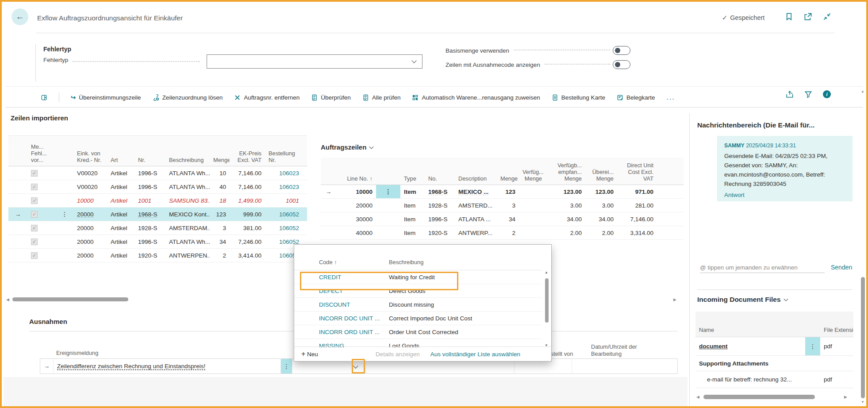  Describe the element at coordinates (157, 242) in the screenshot. I see `table-row: ✓ 20000 Artikel 1996-S ATLANTA Wh... 34 …` at that location.